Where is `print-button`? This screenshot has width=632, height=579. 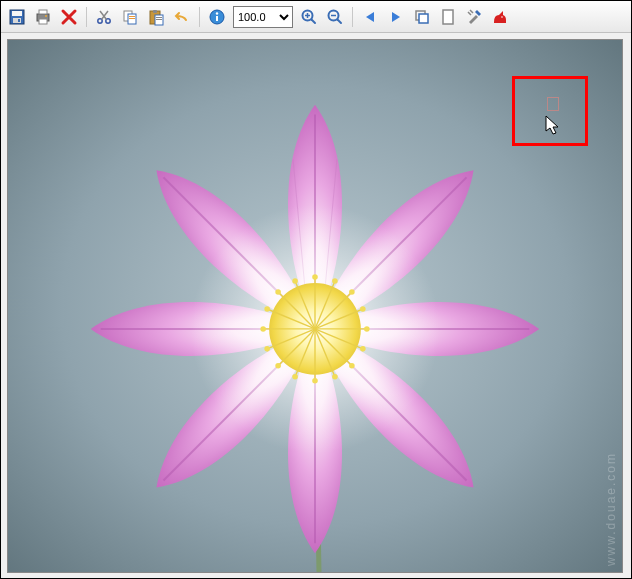 print-button is located at coordinates (43, 17).